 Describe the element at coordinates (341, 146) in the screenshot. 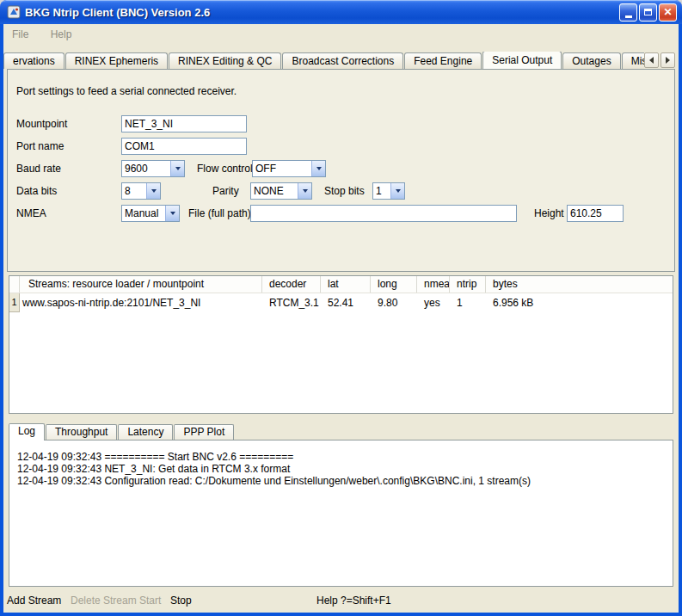

I see `port-name-row: Port name` at that location.